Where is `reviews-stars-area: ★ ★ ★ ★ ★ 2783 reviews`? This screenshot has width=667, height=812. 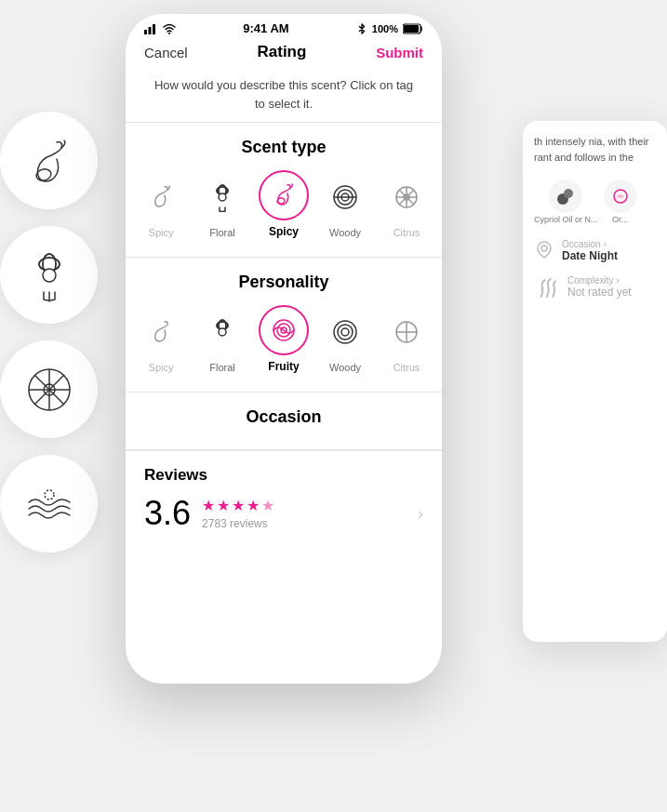 reviews-stars-area: ★ ★ ★ ★ ★ 2783 reviews is located at coordinates (238, 513).